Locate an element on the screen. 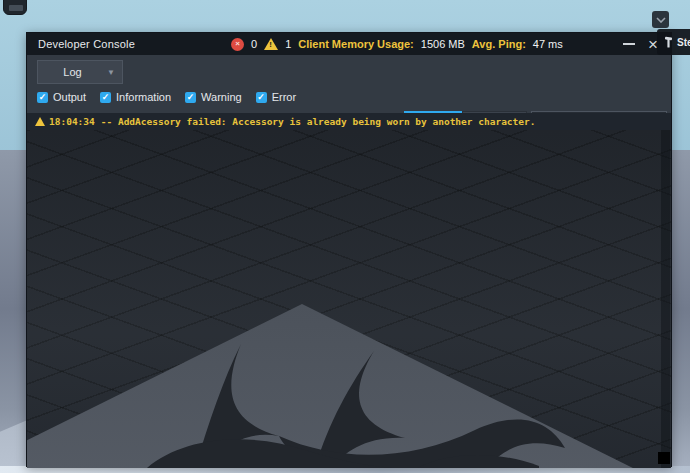 Image resolution: width=690 pixels, height=473 pixels. filter-output: ✓ Output is located at coordinates (62, 97).